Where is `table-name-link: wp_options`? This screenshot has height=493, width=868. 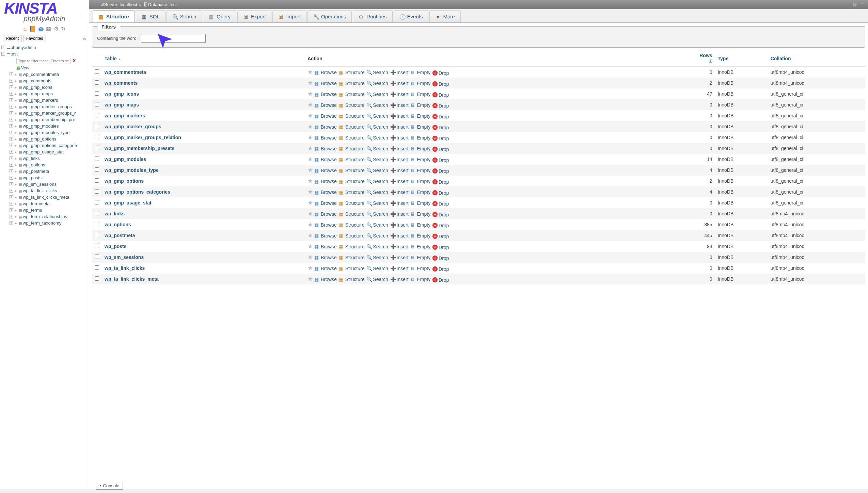
table-name-link: wp_options is located at coordinates (118, 225).